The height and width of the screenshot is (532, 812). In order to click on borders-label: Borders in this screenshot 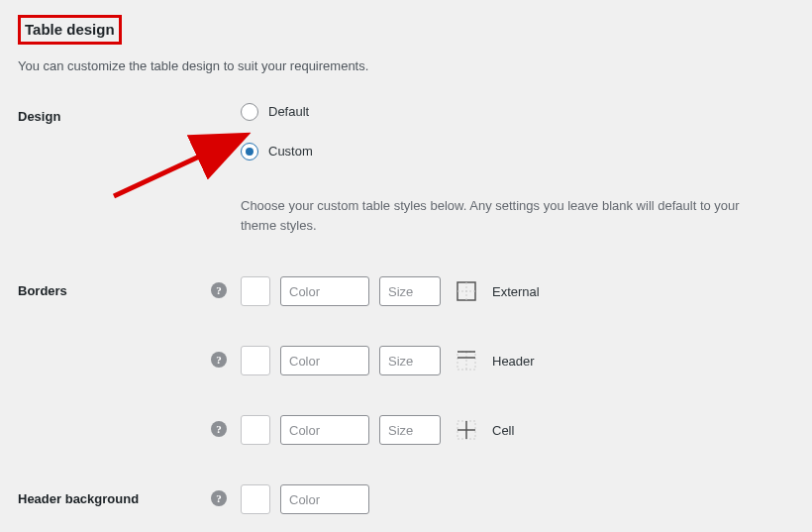, I will do `click(43, 291)`.